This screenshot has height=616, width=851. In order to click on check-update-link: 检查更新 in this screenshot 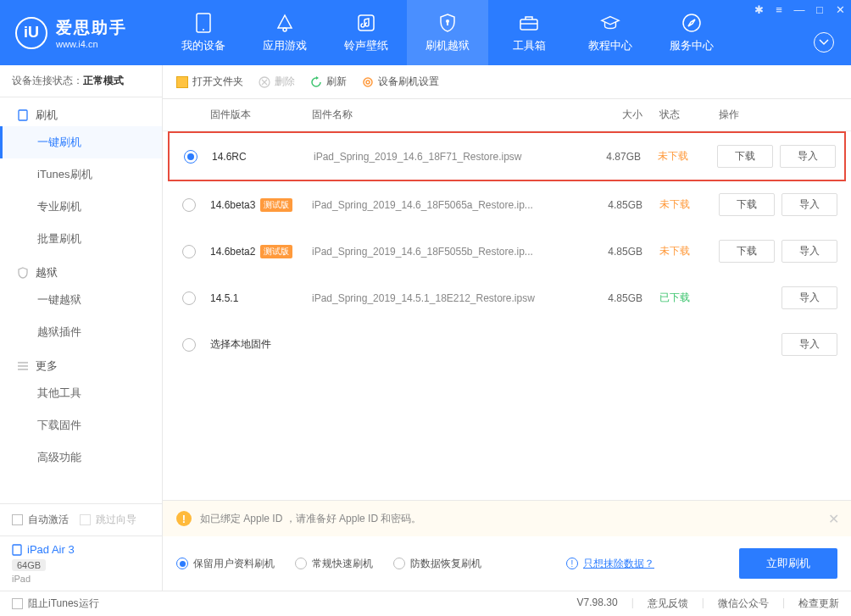, I will do `click(819, 603)`.